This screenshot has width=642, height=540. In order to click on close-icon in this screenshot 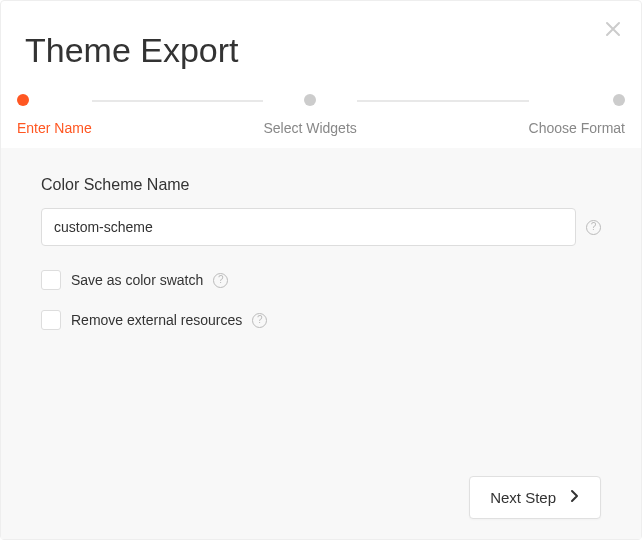, I will do `click(613, 29)`.